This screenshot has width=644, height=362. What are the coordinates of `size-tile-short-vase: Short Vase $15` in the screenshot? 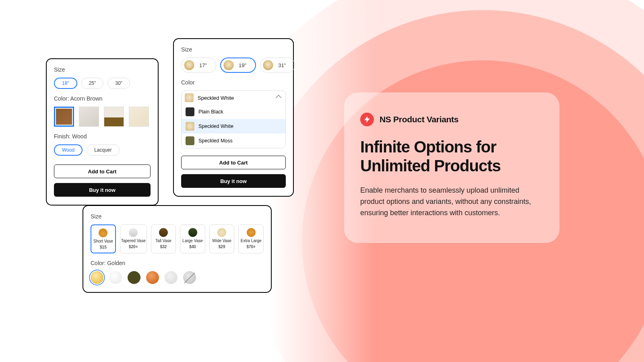 It's located at (103, 239).